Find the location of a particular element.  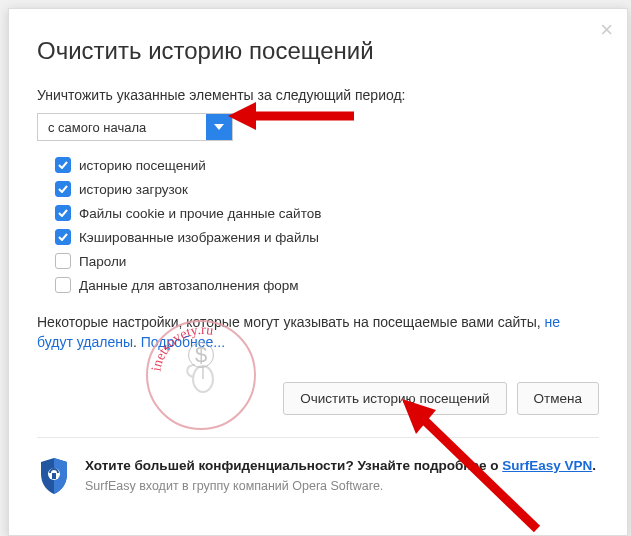

footer-text: Хотите большей конфиденциальности? Узнай… is located at coordinates (340, 476).